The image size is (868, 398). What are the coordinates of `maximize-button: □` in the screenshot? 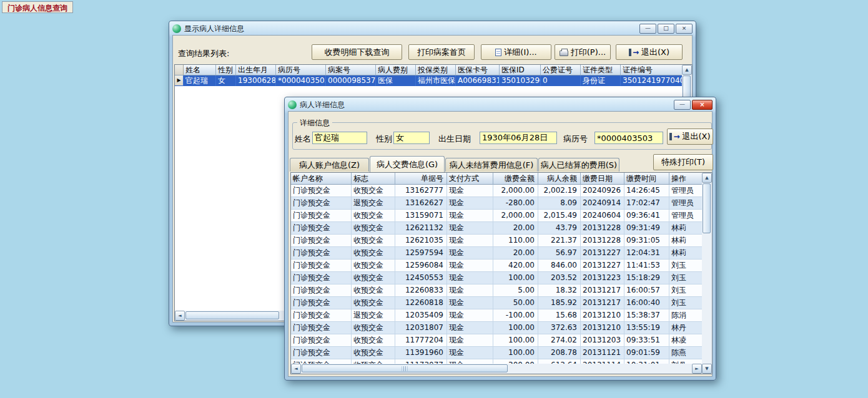 It's located at (666, 29).